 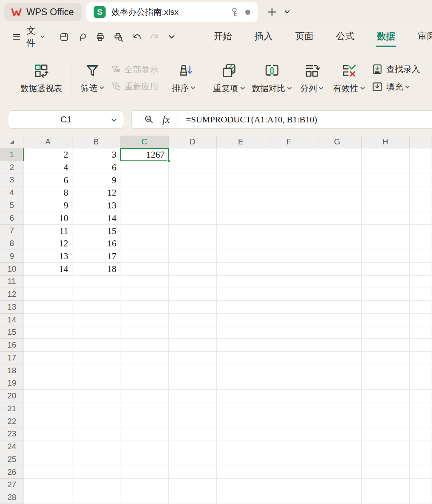 What do you see at coordinates (97, 307) in the screenshot?
I see `cell-B13` at bounding box center [97, 307].